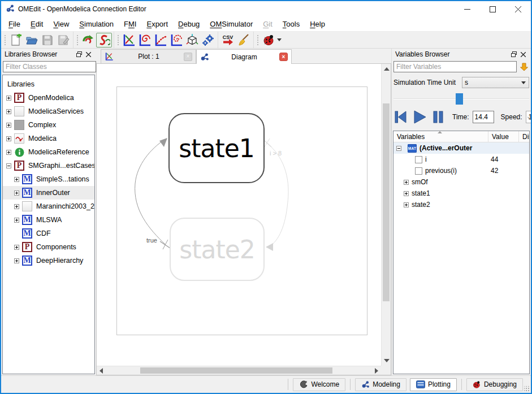  What do you see at coordinates (49, 98) in the screenshot?
I see `library-item-openmodelica: P OpenModelica` at bounding box center [49, 98].